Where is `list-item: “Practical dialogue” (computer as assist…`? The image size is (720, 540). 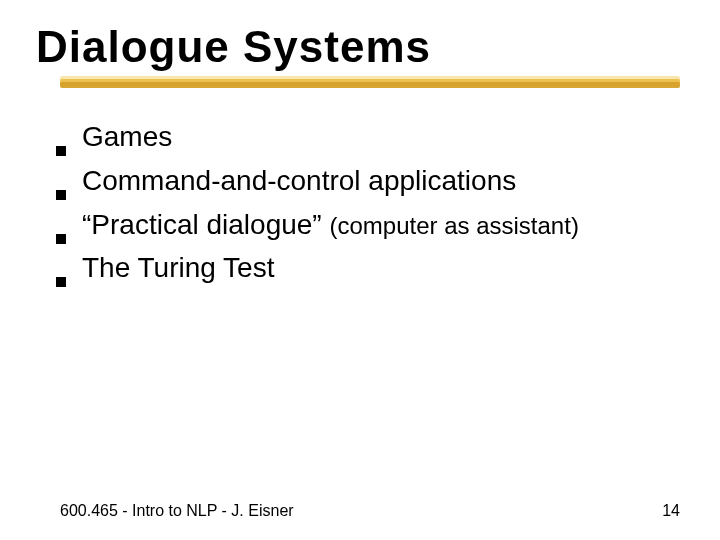
list-item: “Practical dialogue” (computer as assist… is located at coordinates (368, 225).